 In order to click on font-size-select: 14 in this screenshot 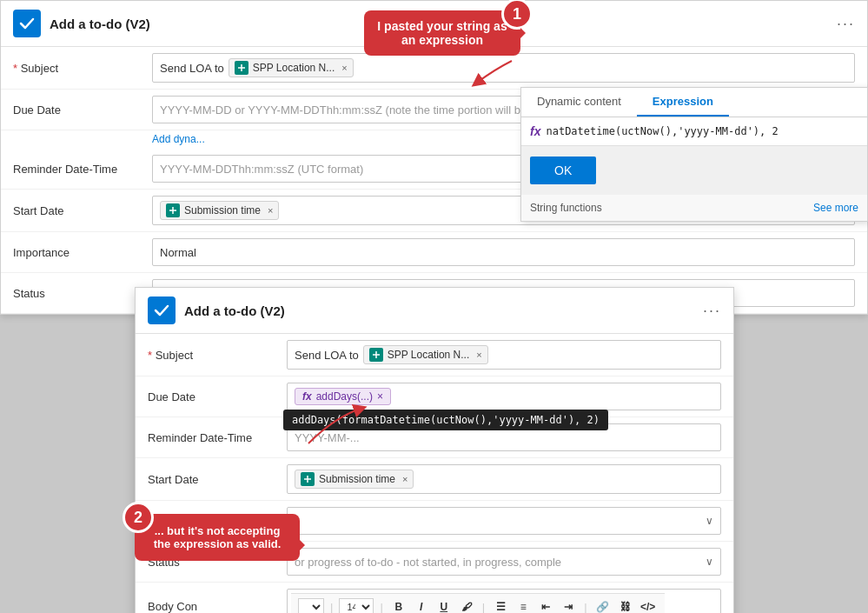, I will do `click(356, 605)`.